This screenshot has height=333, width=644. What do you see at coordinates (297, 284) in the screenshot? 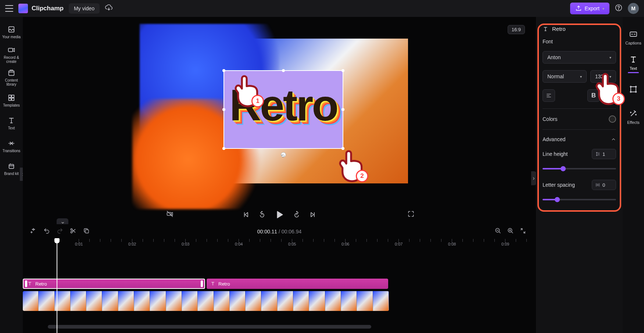
I see `text-clip-2: Retro` at bounding box center [297, 284].